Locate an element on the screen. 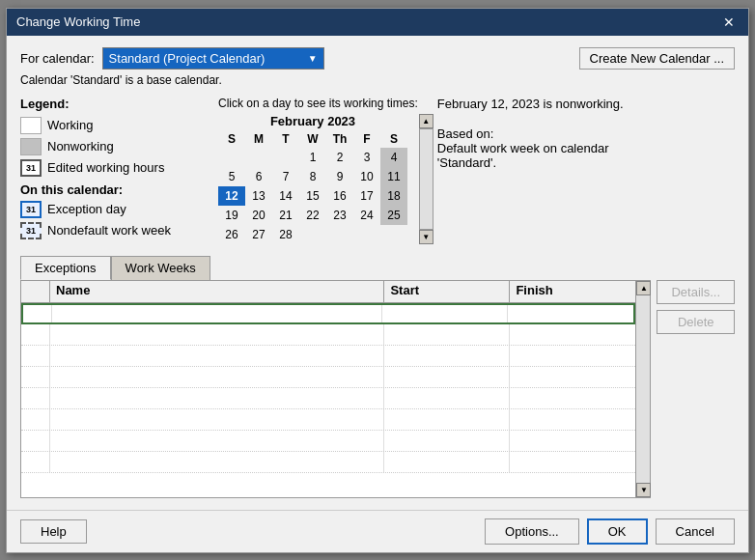 This screenshot has height=560, width=755. calendar-scroll-down: ▼ is located at coordinates (427, 238).